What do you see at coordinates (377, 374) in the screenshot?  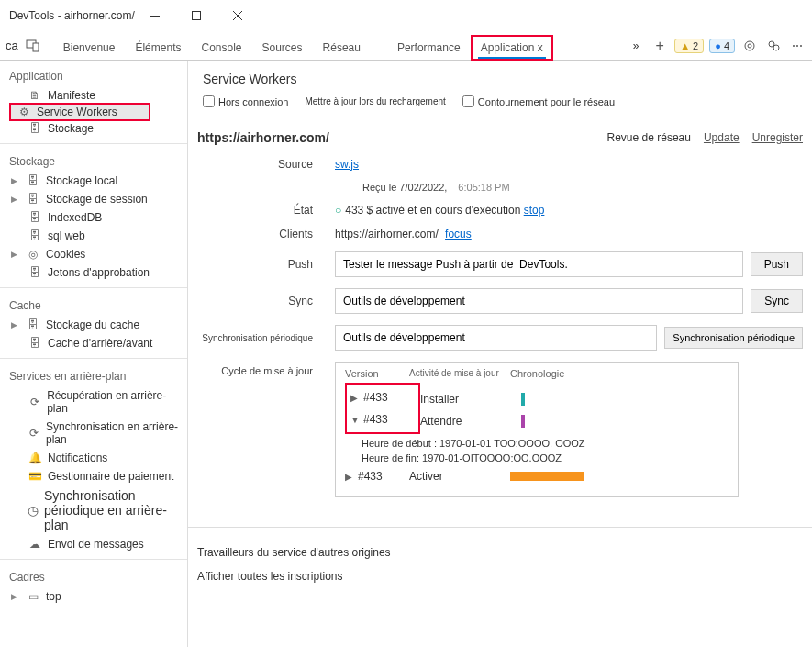 I see `col-version: Version` at bounding box center [377, 374].